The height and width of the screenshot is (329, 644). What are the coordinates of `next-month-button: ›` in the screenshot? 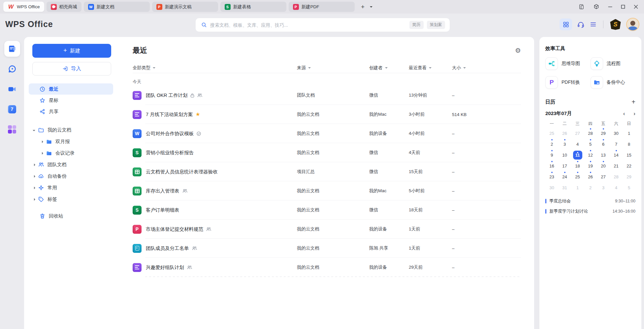 It's located at (634, 113).